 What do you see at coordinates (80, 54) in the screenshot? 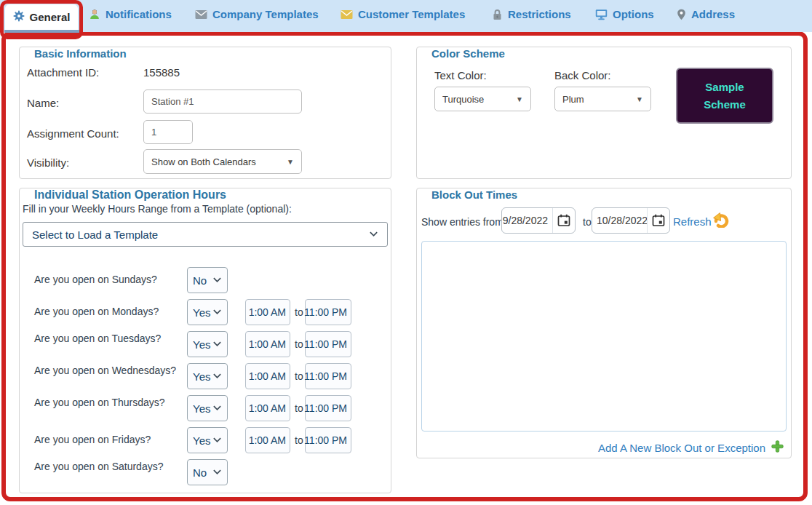
I see `basic-information-legend: Basic Information` at bounding box center [80, 54].